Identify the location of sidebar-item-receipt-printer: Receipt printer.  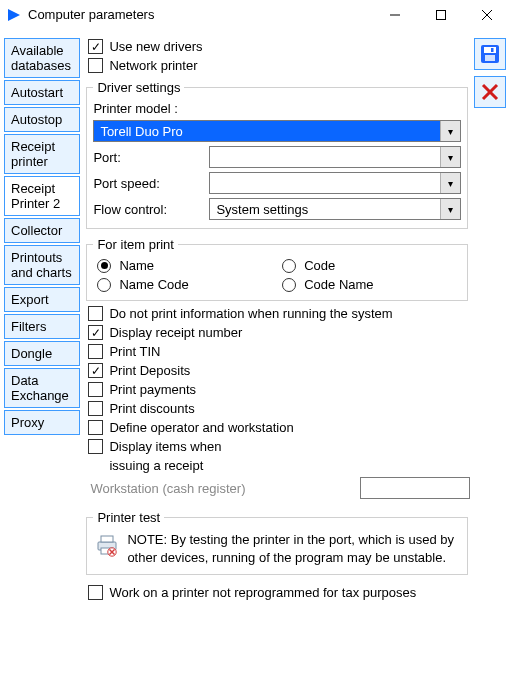
(42, 154).